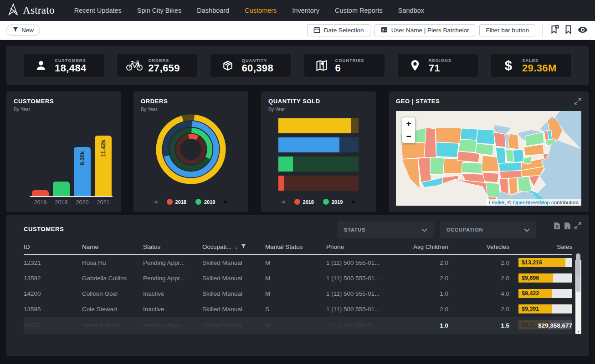 This screenshot has width=595, height=364. I want to click on chart-title: QUANTITY SOLD, so click(318, 101).